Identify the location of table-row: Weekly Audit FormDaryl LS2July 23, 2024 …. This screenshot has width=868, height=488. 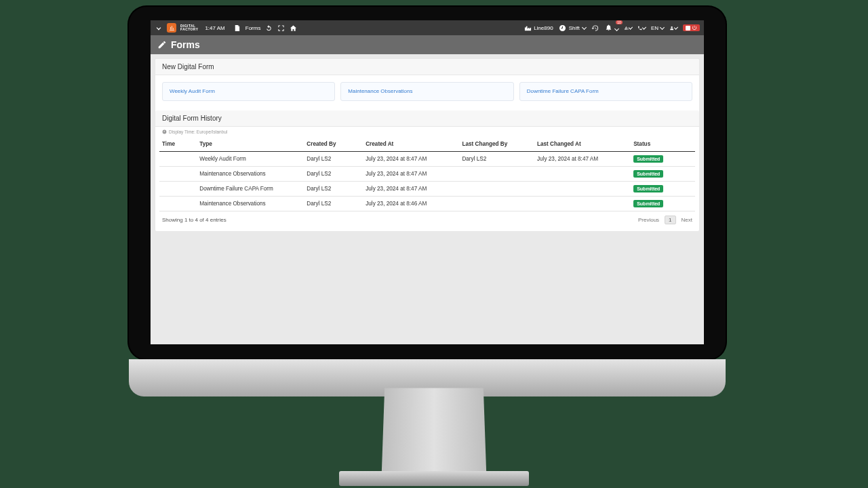
(427, 159).